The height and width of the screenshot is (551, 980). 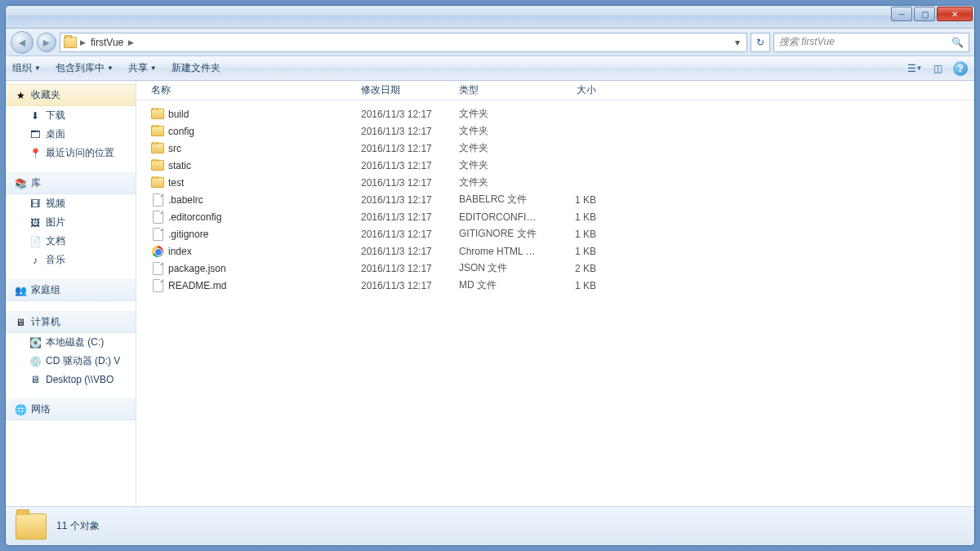 What do you see at coordinates (403, 42) in the screenshot?
I see `address-bar: ▶ firstVue ▶ ▾` at bounding box center [403, 42].